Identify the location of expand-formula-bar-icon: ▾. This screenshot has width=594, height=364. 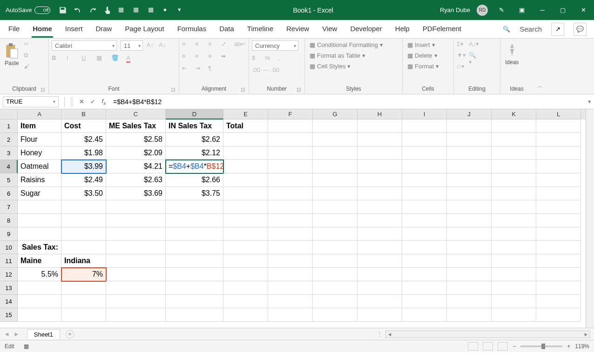
(589, 101).